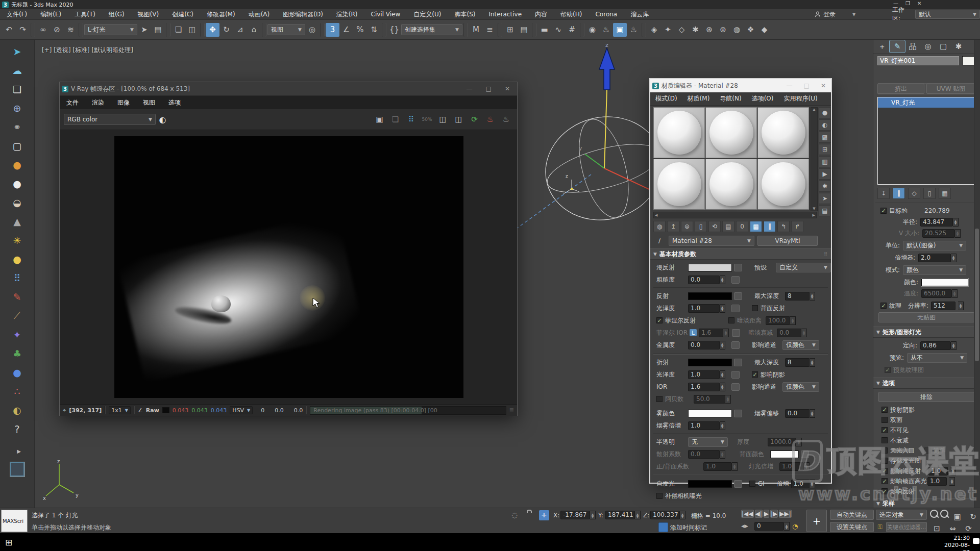 This screenshot has height=551, width=980. Describe the element at coordinates (524, 30) in the screenshot. I see `layer-explorer-icon: ▤` at that location.